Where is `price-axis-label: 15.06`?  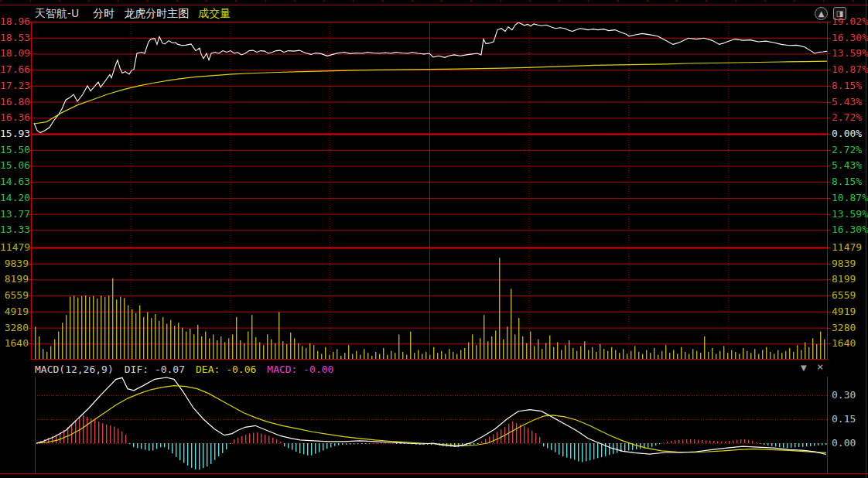
price-axis-label: 15.06 is located at coordinates (14, 166).